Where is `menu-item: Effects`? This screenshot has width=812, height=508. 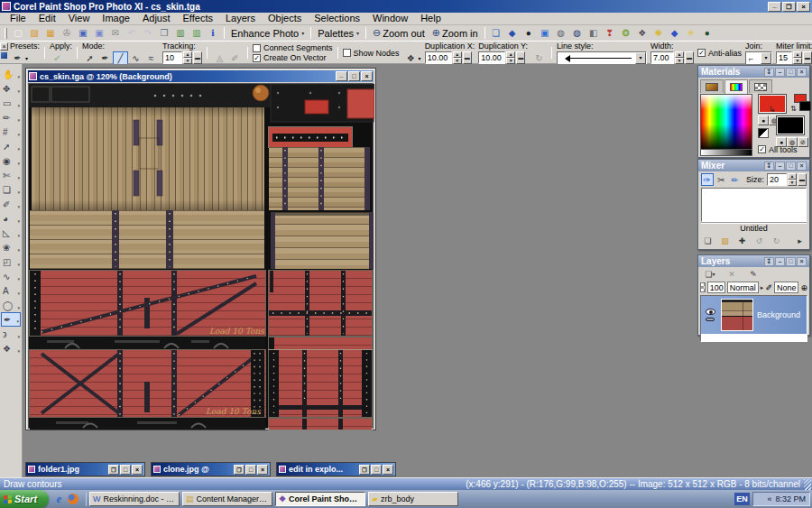 menu-item: Effects is located at coordinates (198, 18).